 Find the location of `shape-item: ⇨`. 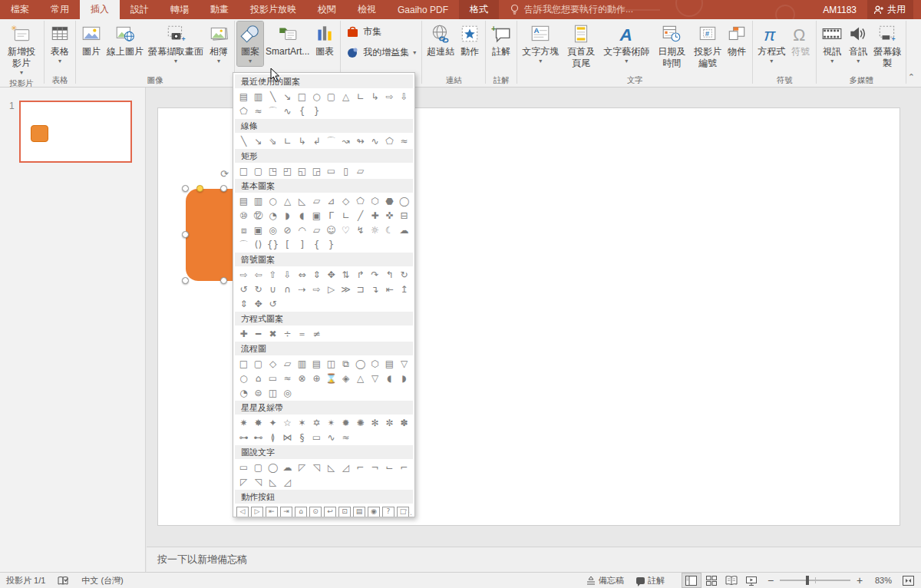

shape-item: ⇨ is located at coordinates (390, 97).